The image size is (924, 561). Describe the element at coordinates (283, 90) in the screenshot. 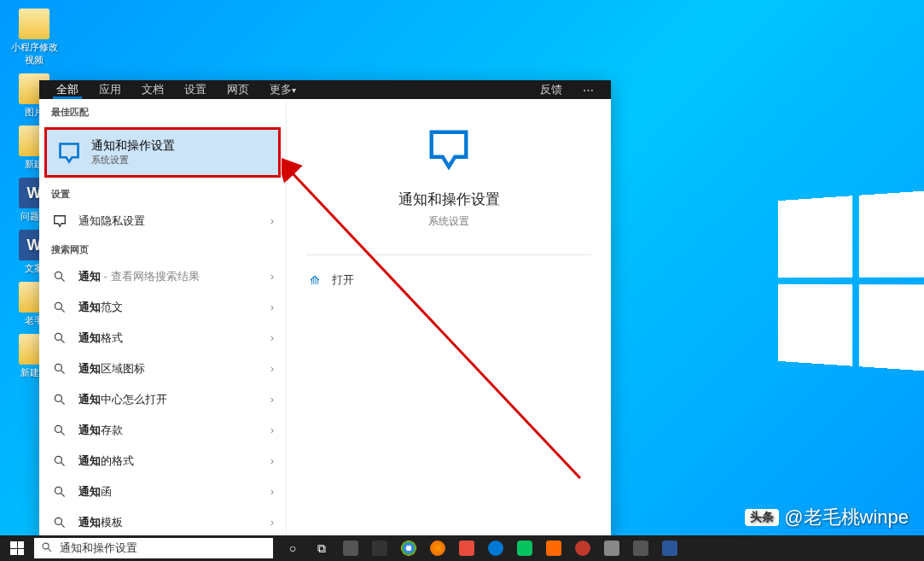

I see `tab-more: 更多` at that location.